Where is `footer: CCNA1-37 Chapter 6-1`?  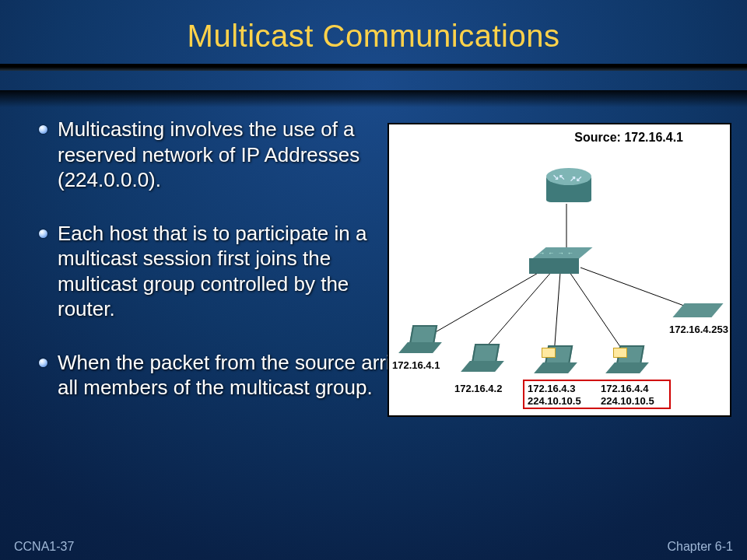
footer: CCNA1-37 Chapter 6-1 is located at coordinates (374, 547).